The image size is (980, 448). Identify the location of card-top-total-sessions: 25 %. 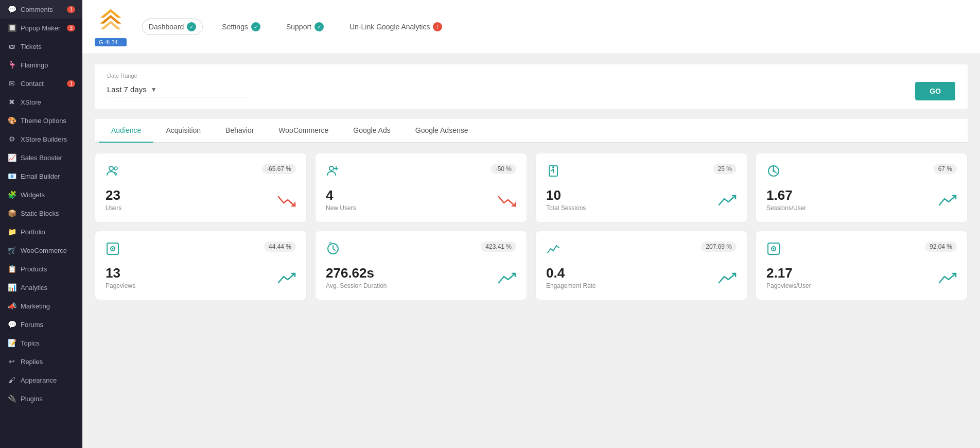
(641, 173).